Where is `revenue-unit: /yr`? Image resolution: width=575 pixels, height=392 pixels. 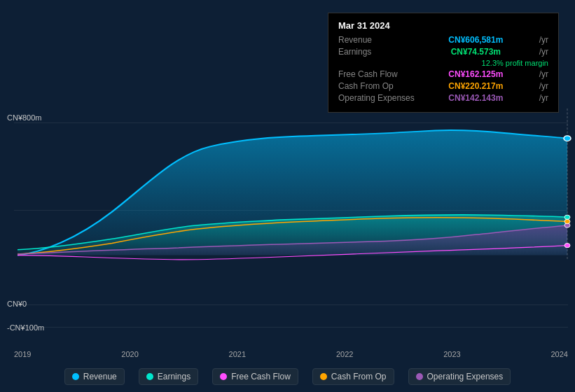
revenue-unit: /yr is located at coordinates (543, 40).